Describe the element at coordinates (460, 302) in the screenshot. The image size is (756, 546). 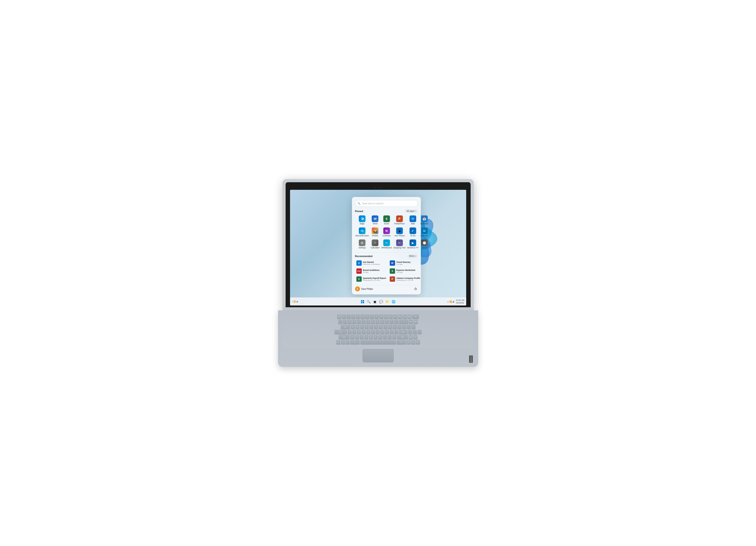
I see `taskbar-time: 11:31 AM 01/12/22` at that location.